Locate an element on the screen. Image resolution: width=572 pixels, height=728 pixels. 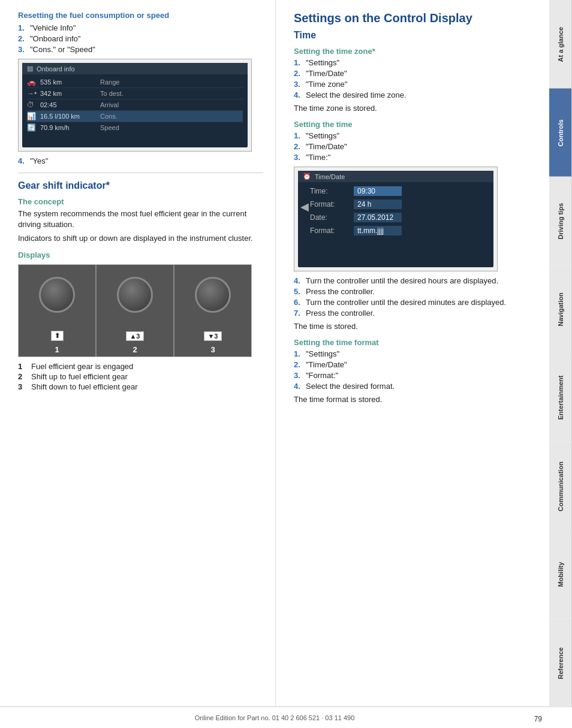
time-zone-section: Setting the time zone* 1."Settings" 2."T… is located at coordinates (416, 80).